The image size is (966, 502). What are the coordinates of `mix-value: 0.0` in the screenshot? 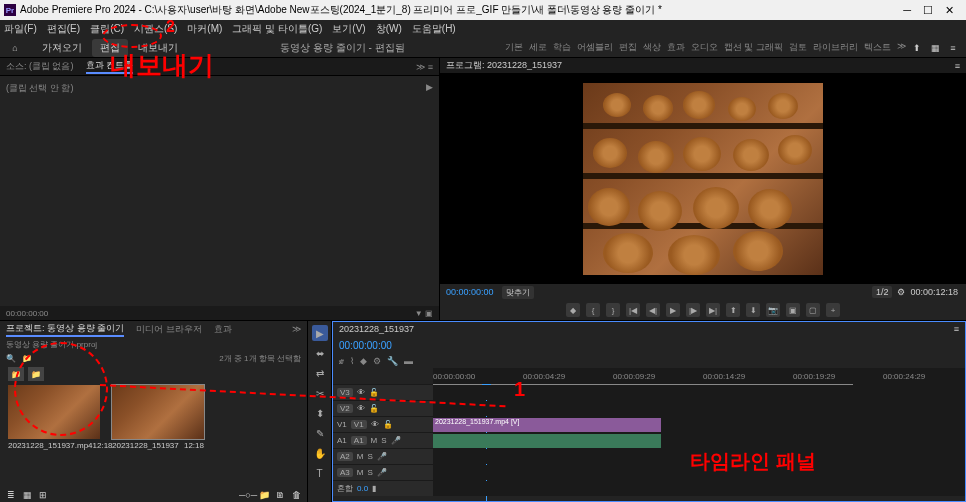 It's located at (362, 488).